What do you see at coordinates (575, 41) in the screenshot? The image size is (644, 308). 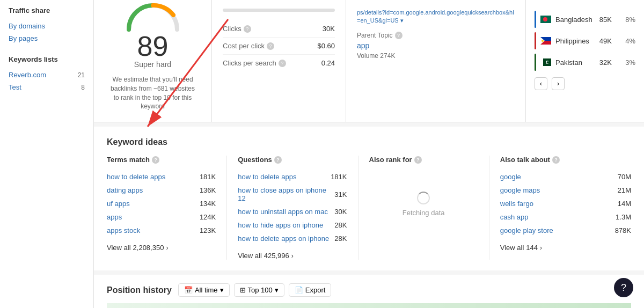 I see `philippines-name: Philippines` at bounding box center [575, 41].